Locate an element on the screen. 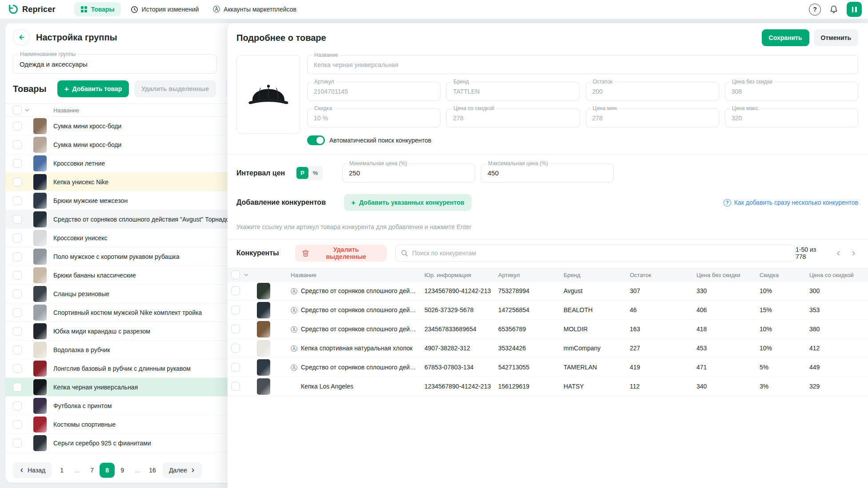 This screenshot has height=488, width=868. product-form: Название Кепка черная универсальная Арти… is located at coordinates (548, 99).